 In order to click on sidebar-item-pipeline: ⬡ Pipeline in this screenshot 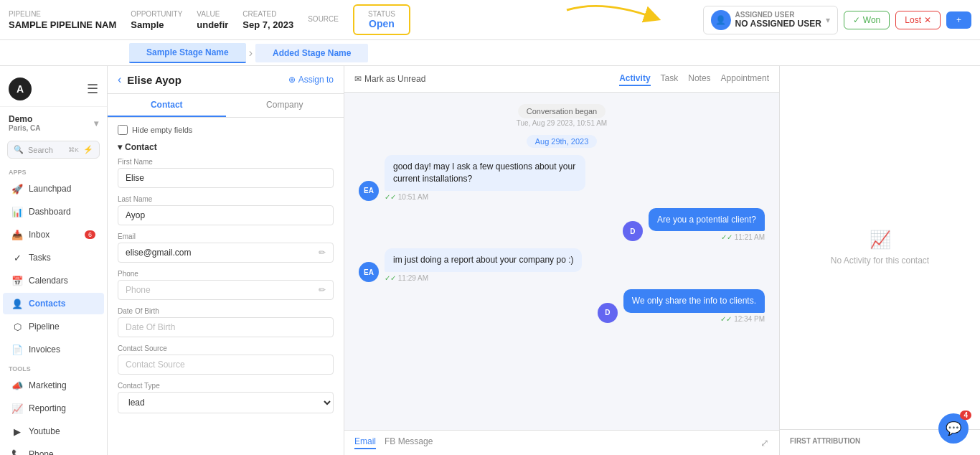, I will do `click(53, 327)`.